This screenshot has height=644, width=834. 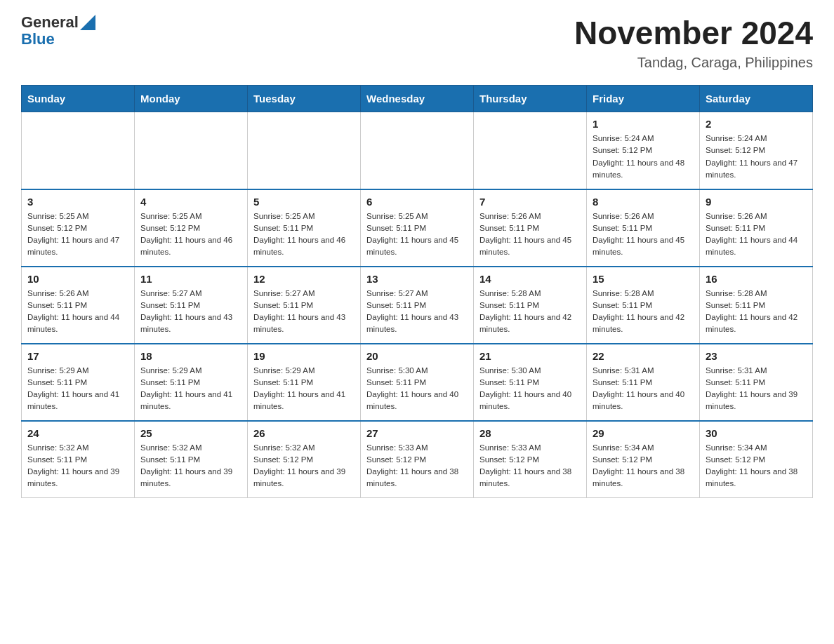 I want to click on calendar-day-30: 30Sunrise: 5:34 AMSunset: 5:12 PMDayligh…, so click(x=757, y=459).